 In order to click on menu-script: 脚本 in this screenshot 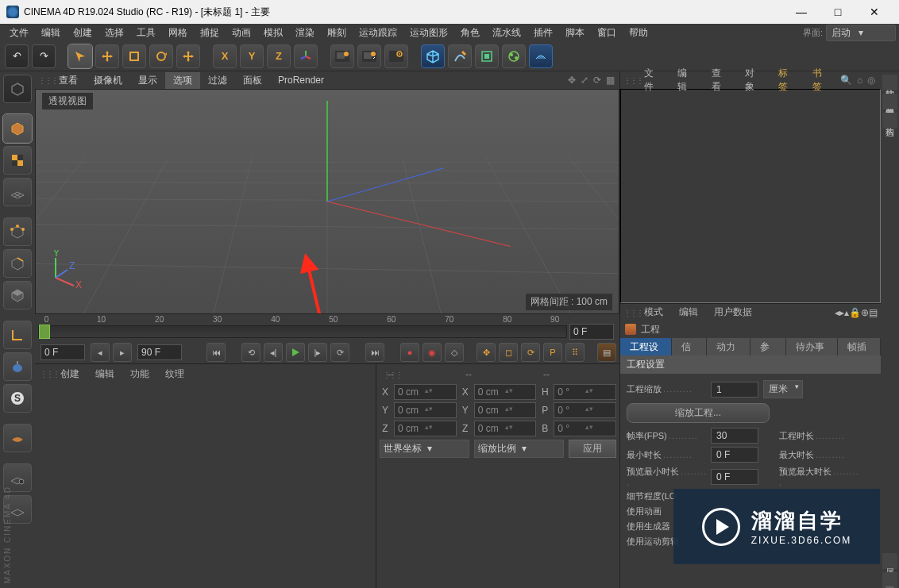, I will do `click(575, 33)`.